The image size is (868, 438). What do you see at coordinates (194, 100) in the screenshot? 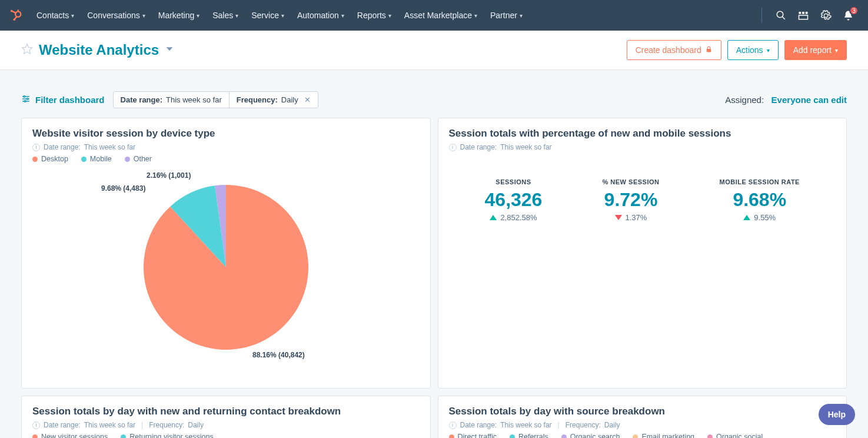
I see `pill-value: This week so far` at bounding box center [194, 100].